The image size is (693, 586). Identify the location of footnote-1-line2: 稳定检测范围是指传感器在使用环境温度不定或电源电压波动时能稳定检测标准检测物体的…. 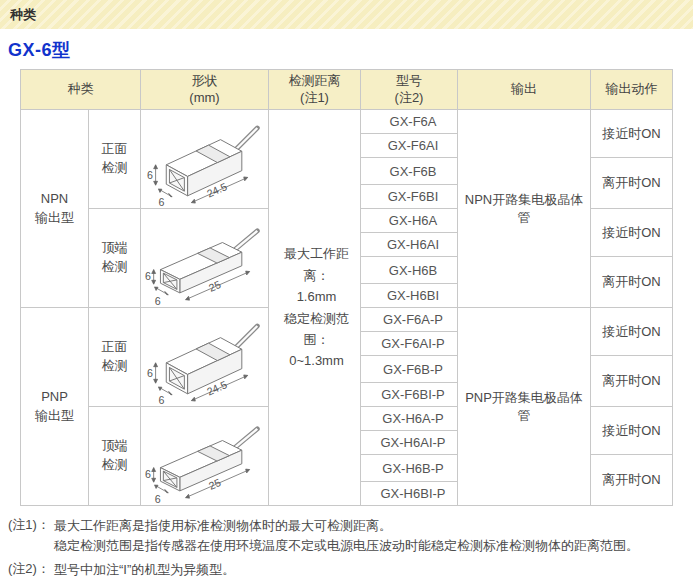
(374, 546).